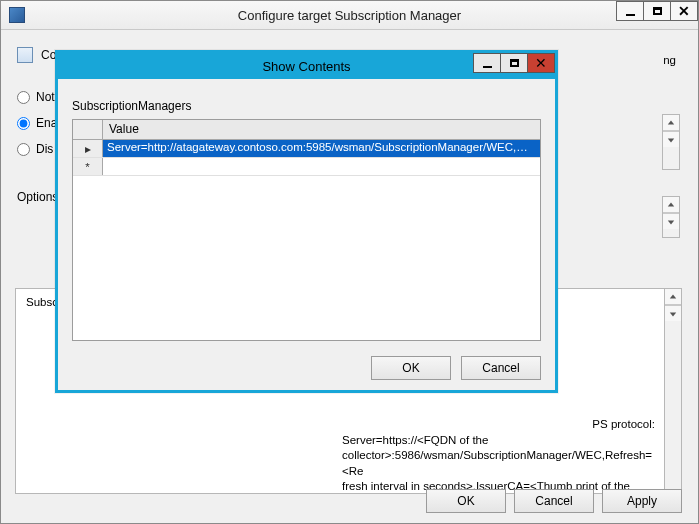 Image resolution: width=699 pixels, height=524 pixels. Describe the element at coordinates (671, 217) in the screenshot. I see `supported-scrollbar` at that location.